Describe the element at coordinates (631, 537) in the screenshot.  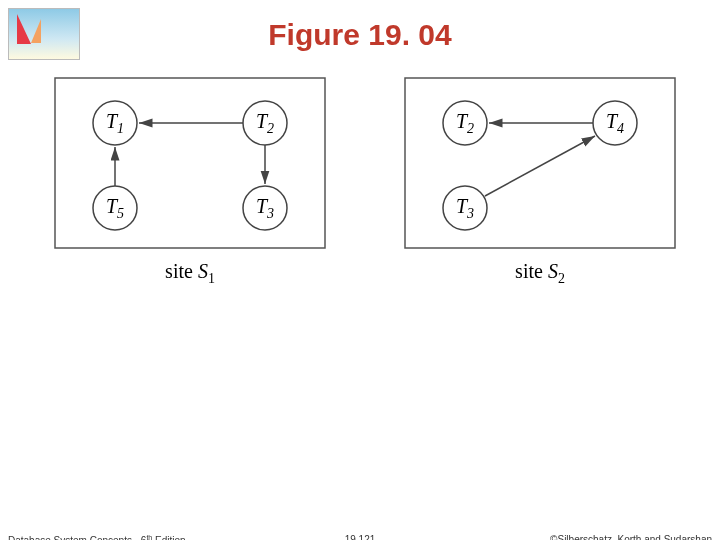
I see `footer-right: ©Silberschatz, Korth and Sudarshan` at that location.